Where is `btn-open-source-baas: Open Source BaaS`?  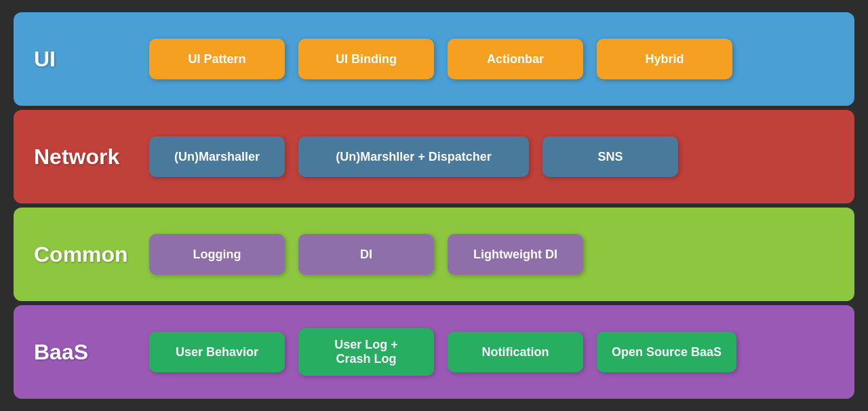 btn-open-source-baas: Open Source BaaS is located at coordinates (667, 352).